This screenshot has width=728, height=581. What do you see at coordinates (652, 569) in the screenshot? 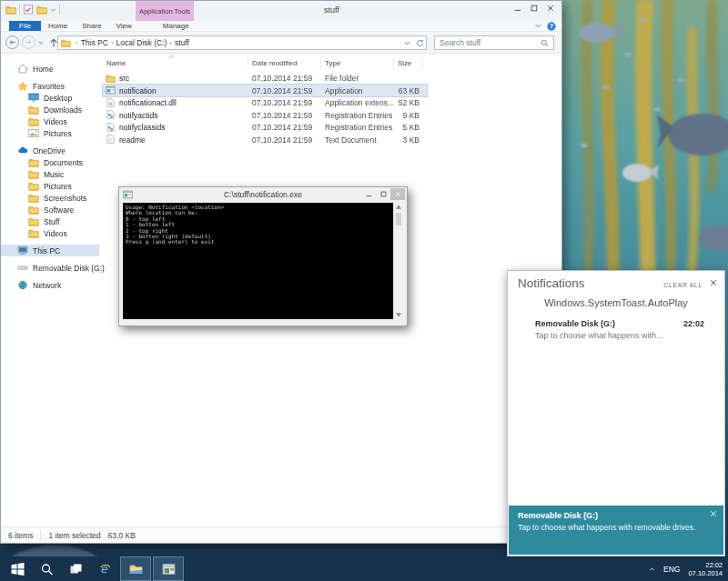
I see `show-hidden-icons-chevron-icon` at bounding box center [652, 569].